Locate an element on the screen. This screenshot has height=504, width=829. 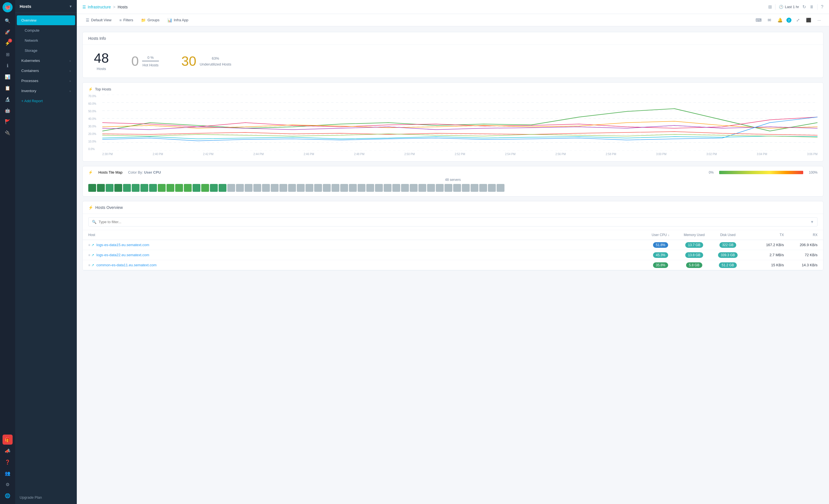
nav-search-icon: 🔍 is located at coordinates (7, 21).